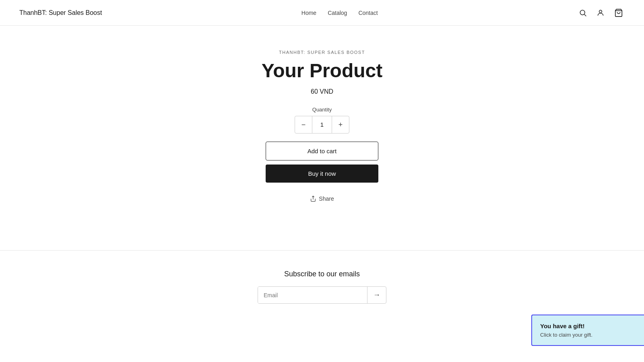 The height and width of the screenshot is (362, 644). What do you see at coordinates (337, 13) in the screenshot?
I see `nav-catalog: Catalog` at bounding box center [337, 13].